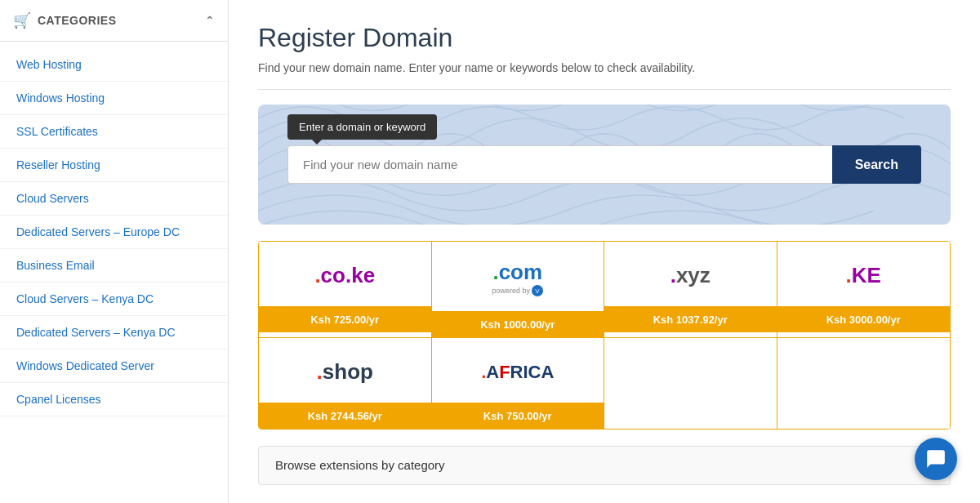 The height and width of the screenshot is (503, 980). What do you see at coordinates (936, 459) in the screenshot?
I see `chat-bubble-button` at bounding box center [936, 459].